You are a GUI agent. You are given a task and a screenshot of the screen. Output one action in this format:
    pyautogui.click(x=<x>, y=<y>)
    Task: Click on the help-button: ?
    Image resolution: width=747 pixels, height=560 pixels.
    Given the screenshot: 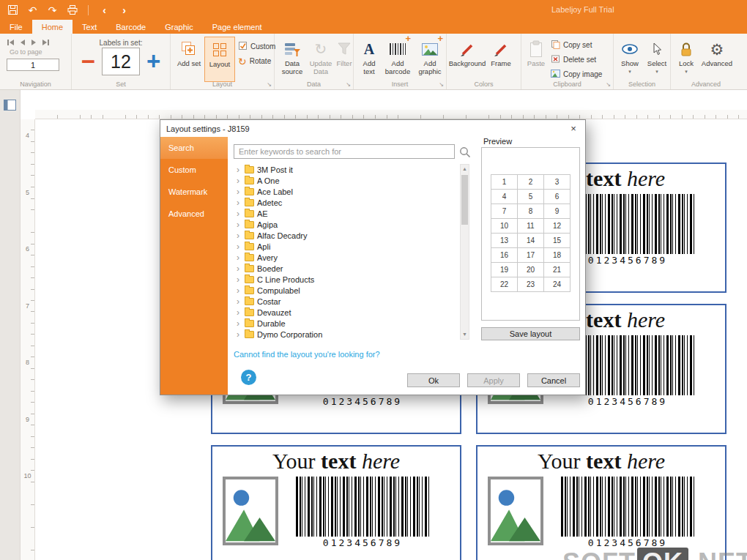 What is the action you would take?
    pyautogui.click(x=249, y=378)
    